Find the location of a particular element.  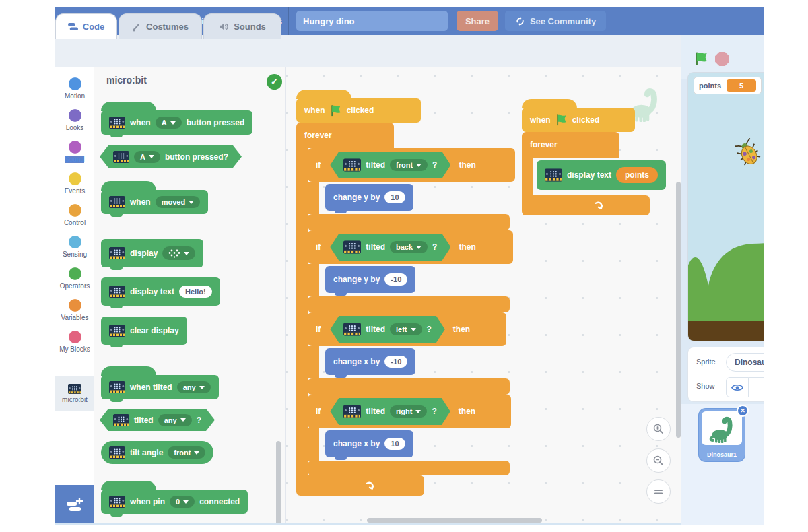

sidebar-item-events: Events is located at coordinates (75, 183).